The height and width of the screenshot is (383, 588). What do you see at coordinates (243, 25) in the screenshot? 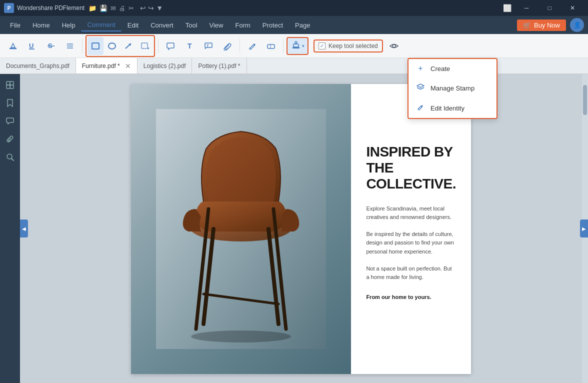
I see `menu-form: Form` at bounding box center [243, 25].